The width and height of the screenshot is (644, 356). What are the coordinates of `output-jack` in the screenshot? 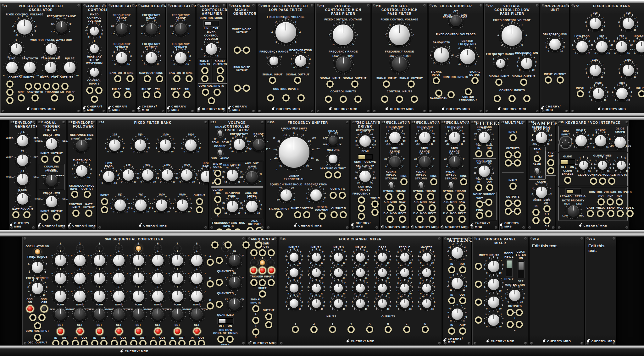 It's located at (57, 217).